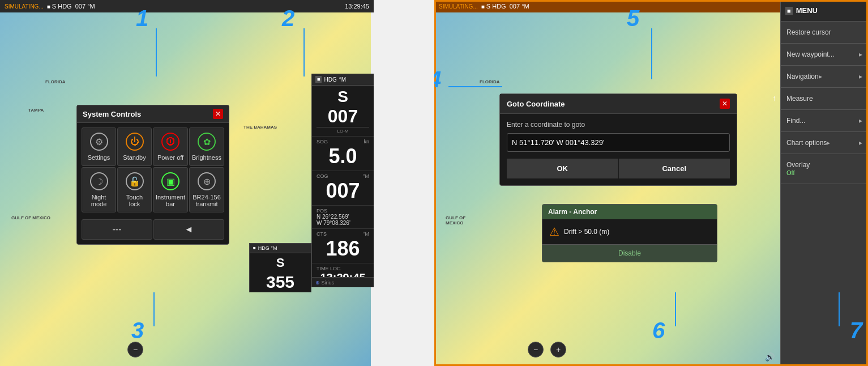  What do you see at coordinates (154, 309) in the screenshot?
I see `callout-3-line` at bounding box center [154, 309].